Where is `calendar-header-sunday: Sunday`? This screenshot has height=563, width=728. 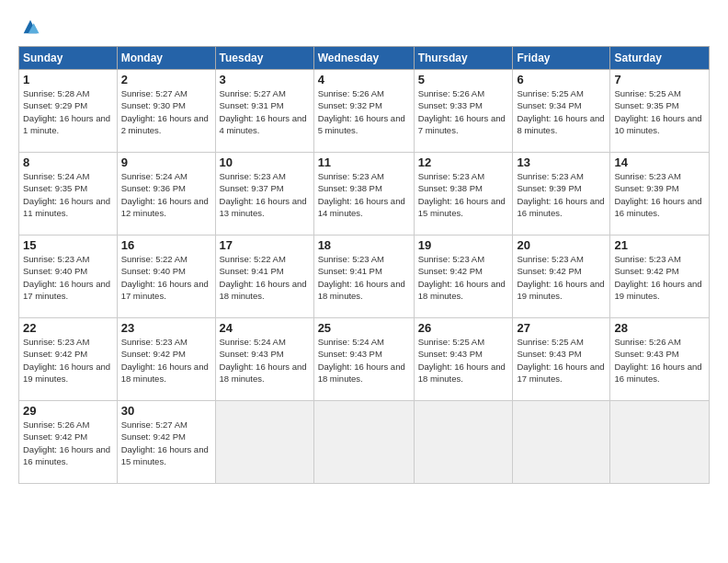
calendar-header-sunday: Sunday is located at coordinates (68, 59).